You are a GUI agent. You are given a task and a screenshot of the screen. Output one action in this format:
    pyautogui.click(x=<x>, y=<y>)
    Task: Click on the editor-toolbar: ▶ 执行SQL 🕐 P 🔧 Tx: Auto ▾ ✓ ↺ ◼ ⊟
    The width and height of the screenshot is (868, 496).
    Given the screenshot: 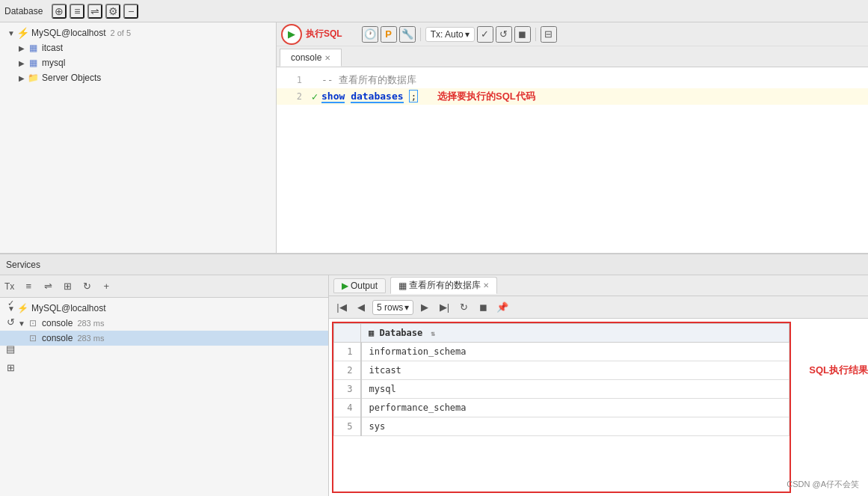 What is the action you would take?
    pyautogui.click(x=573, y=34)
    